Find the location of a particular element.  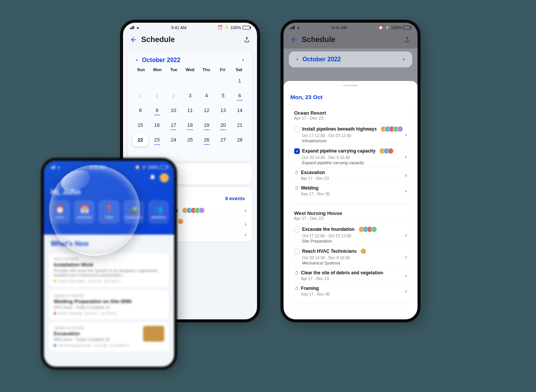

day-cell: 13 is located at coordinates (223, 110).